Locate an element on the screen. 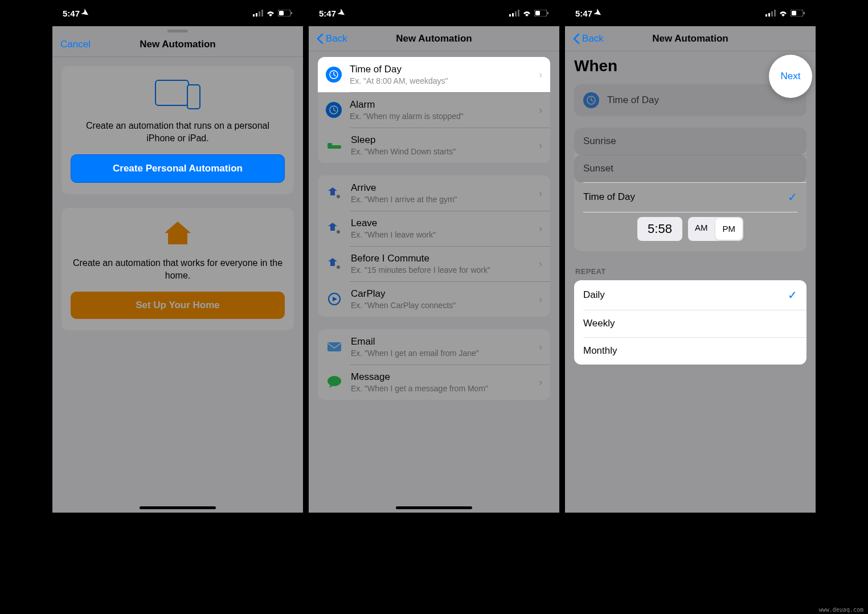 Image resolution: width=868 pixels, height=614 pixels. personal-automation-card: Create an automation that runs on a pers… is located at coordinates (178, 130).